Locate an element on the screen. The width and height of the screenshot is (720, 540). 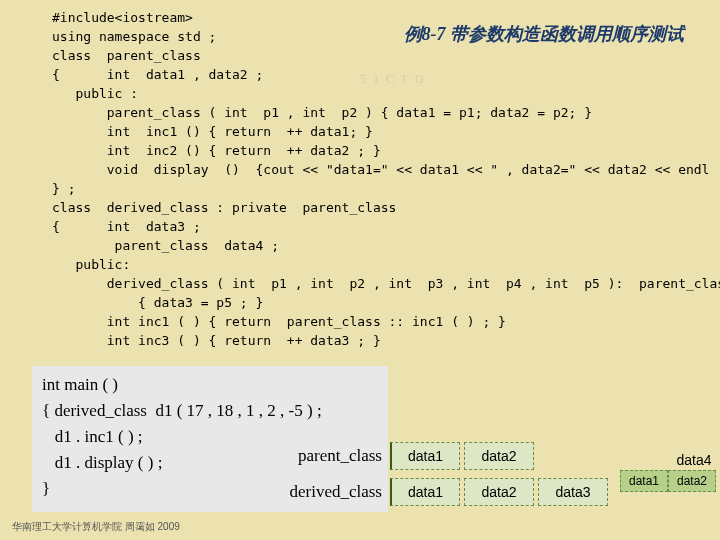
derived-row: derived_class data1 data2 data3 is located at coordinates (436, 492).